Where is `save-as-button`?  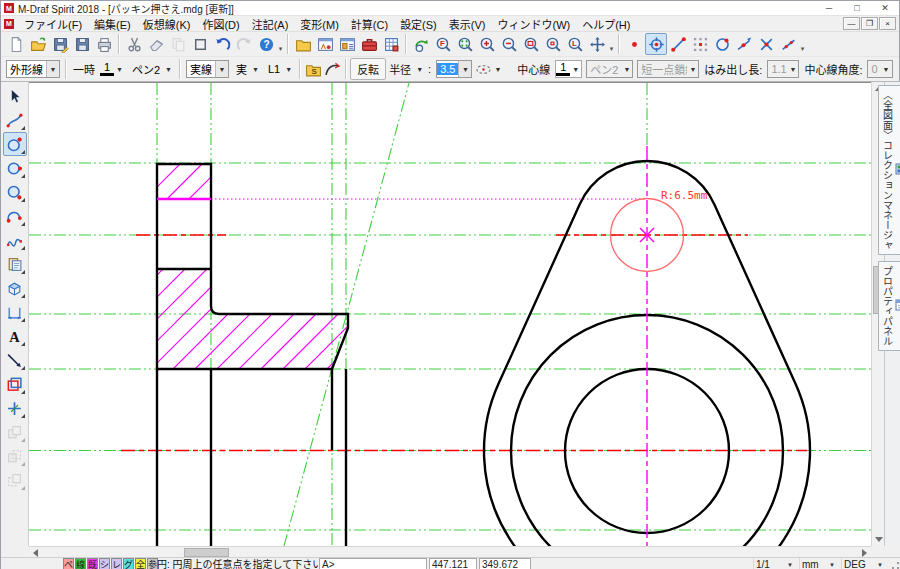
save-as-button is located at coordinates (60, 44).